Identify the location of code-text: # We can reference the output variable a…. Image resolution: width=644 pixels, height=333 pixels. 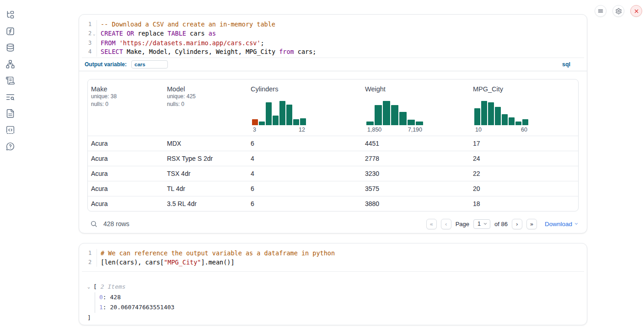
(216, 254).